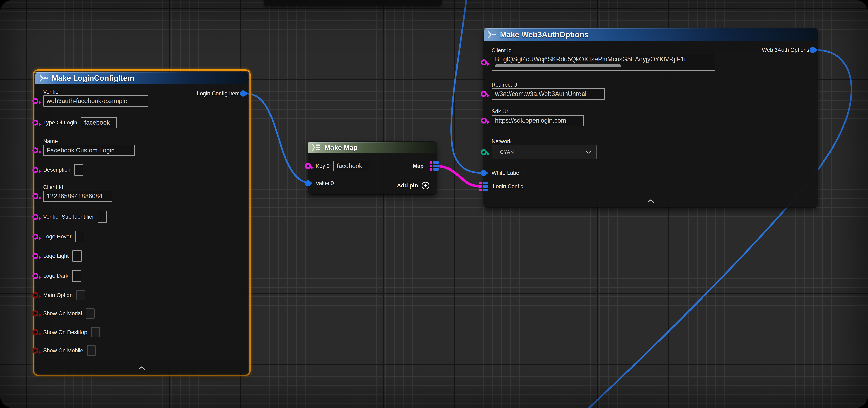  I want to click on show-on-modal-checkbox, so click(90, 313).